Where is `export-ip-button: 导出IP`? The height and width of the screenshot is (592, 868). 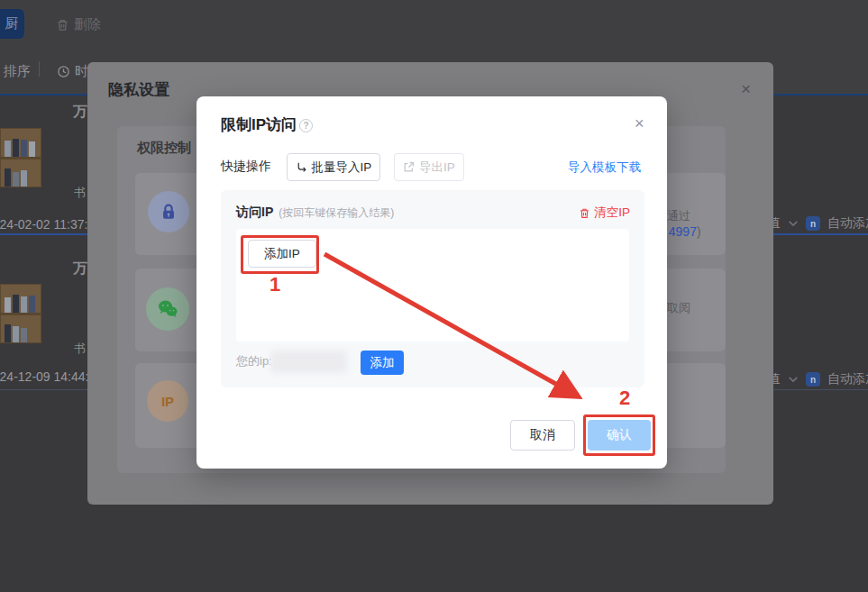
export-ip-button: 导出IP is located at coordinates (429, 168).